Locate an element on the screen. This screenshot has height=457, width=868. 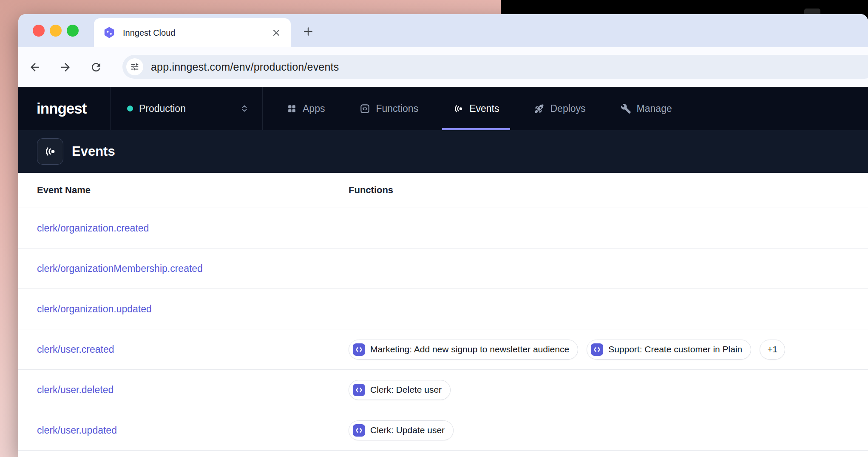
function-pill: Clerk: Update user is located at coordinates (401, 431).